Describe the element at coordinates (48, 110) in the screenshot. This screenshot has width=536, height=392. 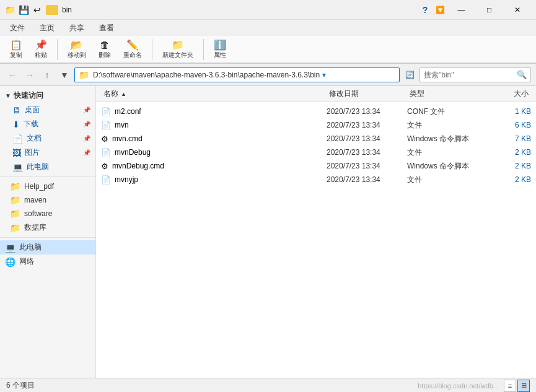
I see `sidebar-item-desktop: 🖥 桌面 📌` at that location.